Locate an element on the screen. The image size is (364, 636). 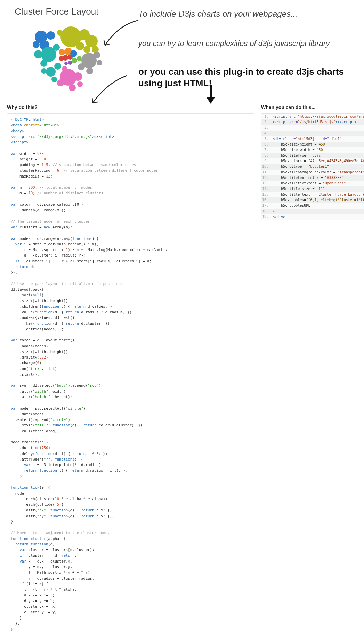
code-line: 13. h5c-tiletext-font = "Open+Sans" is located at coordinates (313, 183).